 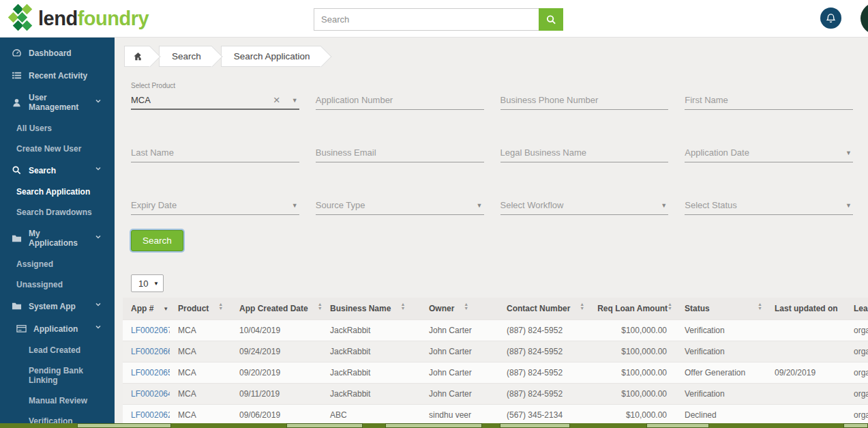 What do you see at coordinates (57, 75) in the screenshot?
I see `sidebar-item-recent-activity: Recent Activity` at bounding box center [57, 75].